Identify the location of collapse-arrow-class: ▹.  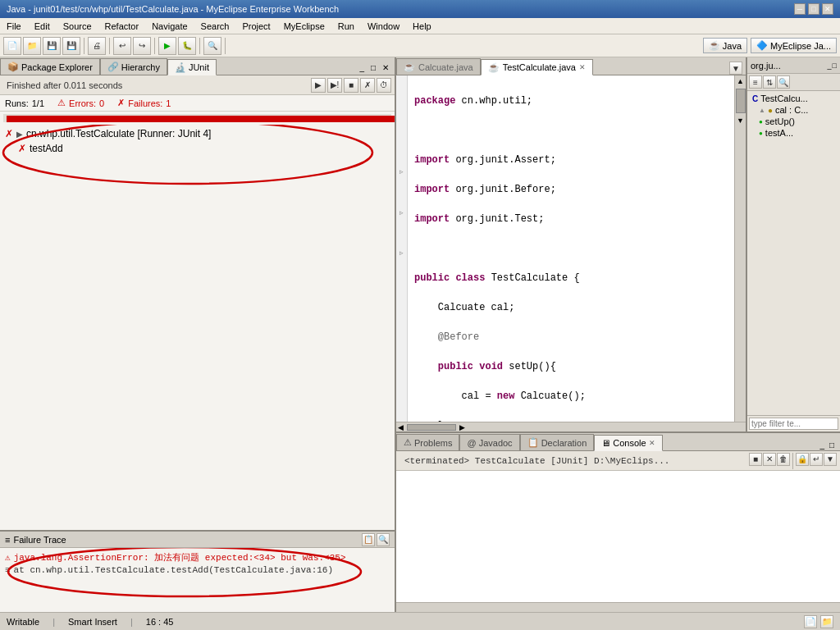
(402, 173).